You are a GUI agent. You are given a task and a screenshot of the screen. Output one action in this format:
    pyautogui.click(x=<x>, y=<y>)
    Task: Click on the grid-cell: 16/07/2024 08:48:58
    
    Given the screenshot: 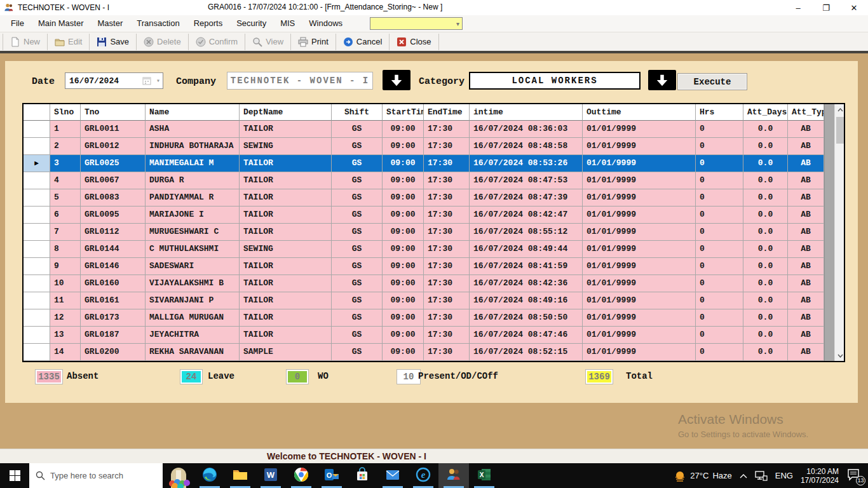 What is the action you would take?
    pyautogui.click(x=526, y=146)
    